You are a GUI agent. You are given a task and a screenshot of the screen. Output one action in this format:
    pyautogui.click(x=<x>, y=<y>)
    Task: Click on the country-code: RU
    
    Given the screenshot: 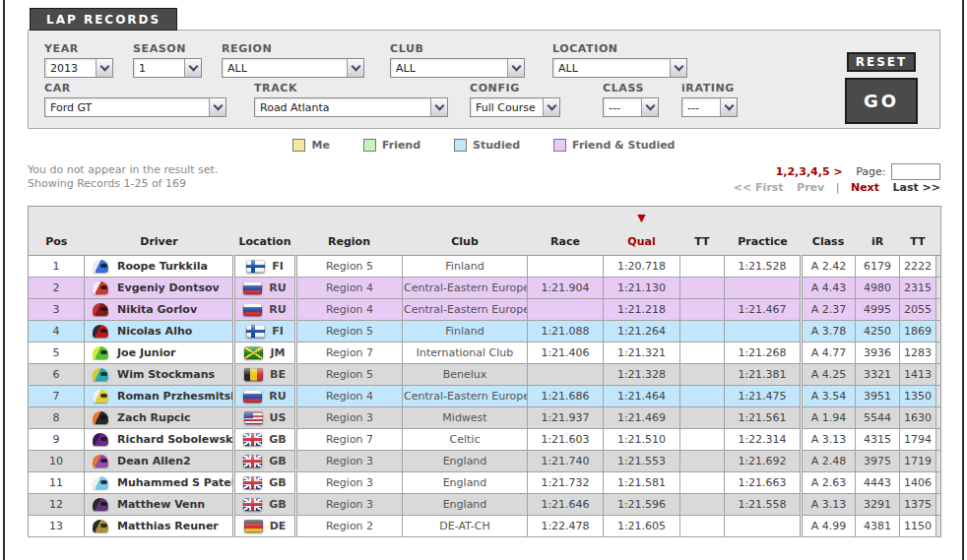 What is the action you would take?
    pyautogui.click(x=278, y=287)
    